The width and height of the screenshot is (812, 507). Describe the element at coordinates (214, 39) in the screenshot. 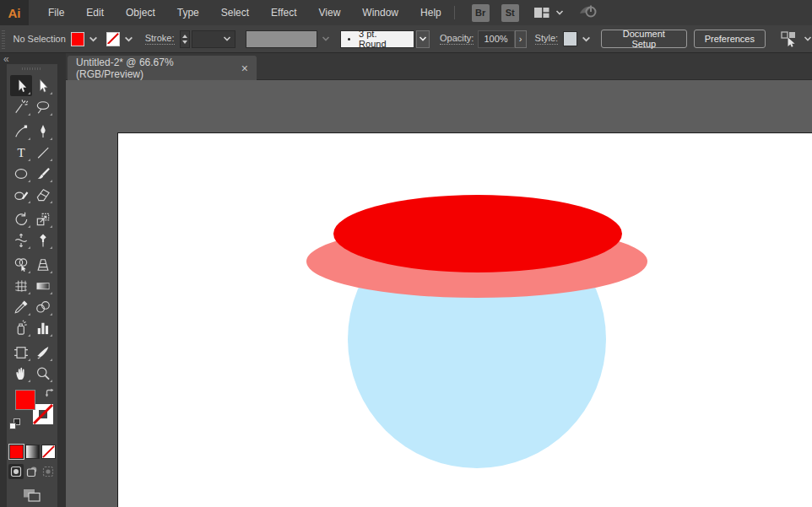

I see `stroke-weight-select` at that location.